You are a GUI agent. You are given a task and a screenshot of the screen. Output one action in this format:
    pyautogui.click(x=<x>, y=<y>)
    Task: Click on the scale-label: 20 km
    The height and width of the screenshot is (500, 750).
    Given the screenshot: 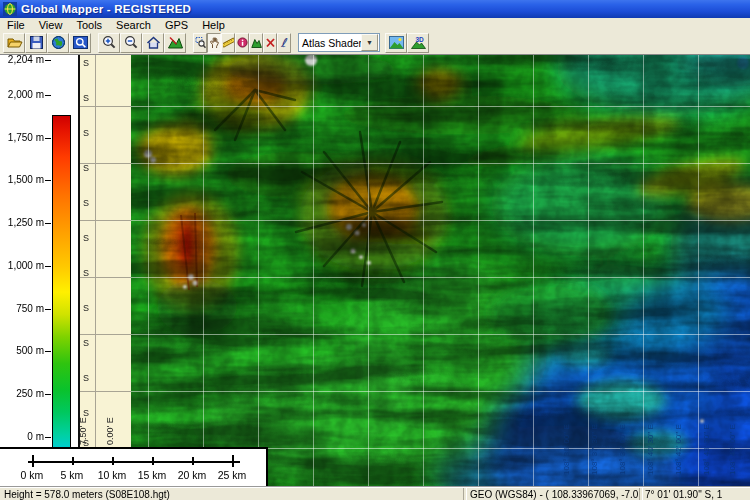 What is the action you would take?
    pyautogui.click(x=192, y=475)
    